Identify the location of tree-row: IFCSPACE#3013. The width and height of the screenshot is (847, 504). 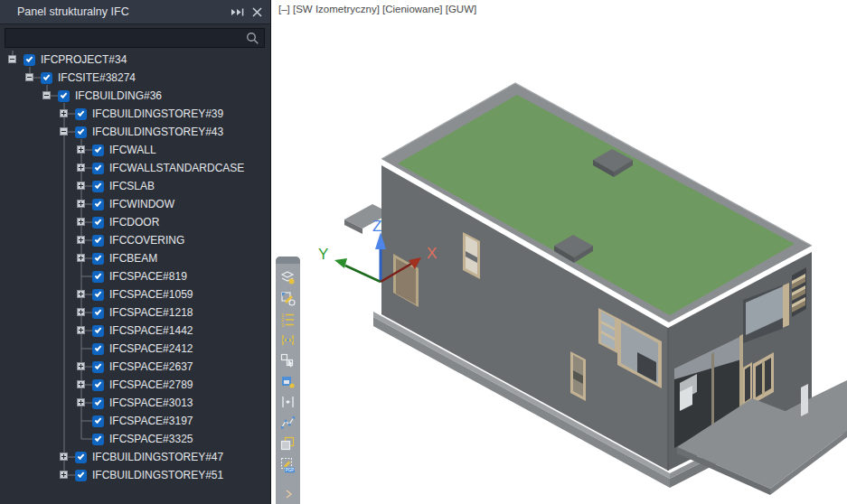
(136, 403).